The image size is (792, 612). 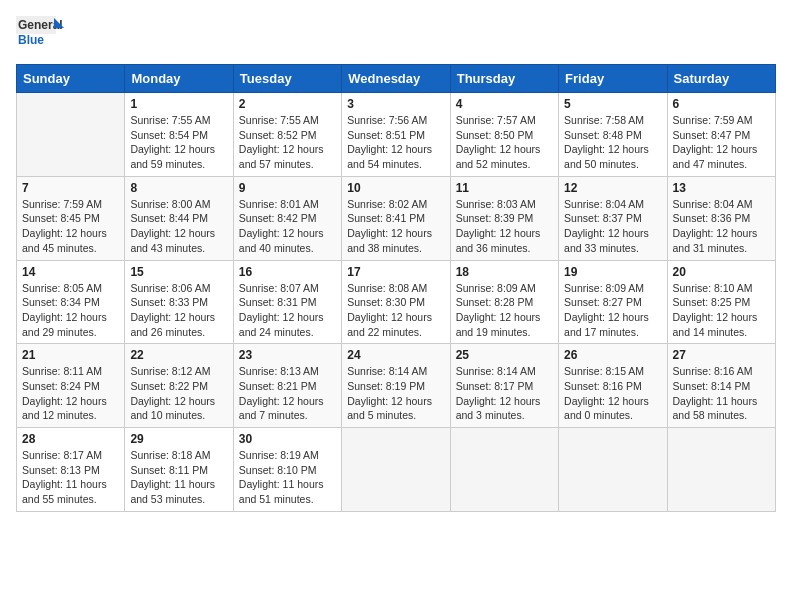 I want to click on calendar-cell: 18Sunrise: 8:09 AM Sunset: 8:28 PM Dayli…, so click(x=504, y=302).